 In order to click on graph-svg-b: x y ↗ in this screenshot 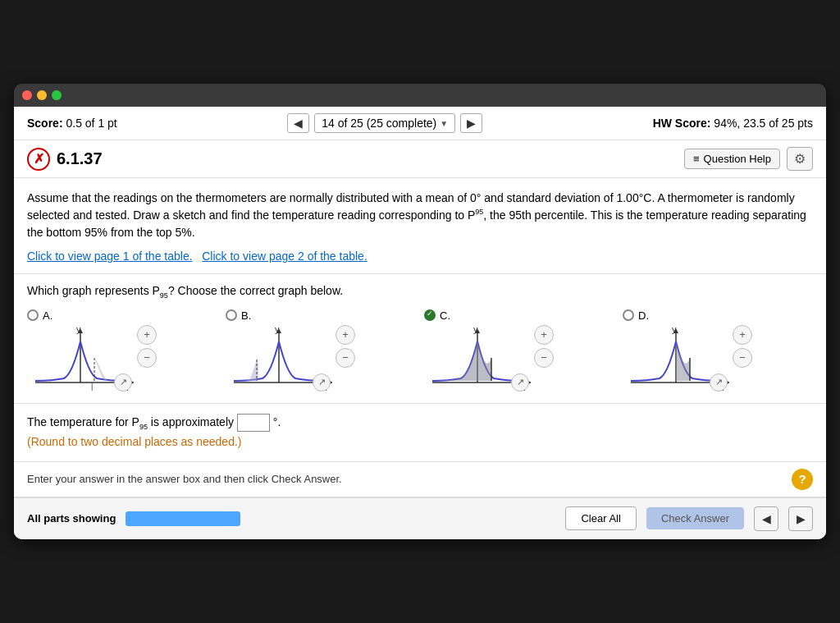, I will do `click(279, 360)`.